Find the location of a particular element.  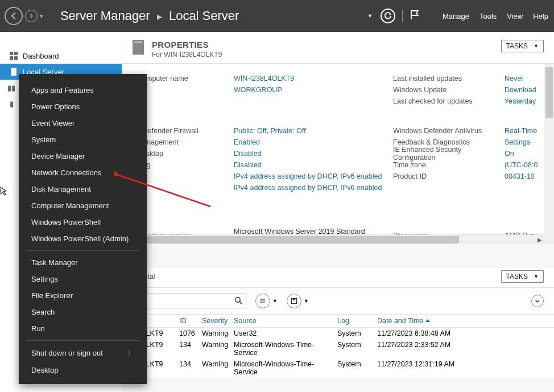

ctx-apps-and-features: Apps and Features is located at coordinates (83, 90).